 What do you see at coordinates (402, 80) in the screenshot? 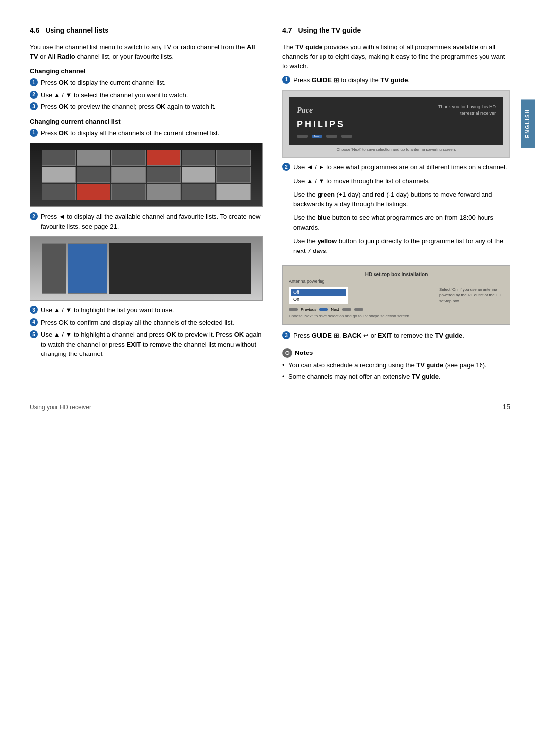
I see `step-text-1c: Press GUIDE ⊞ to display the TV guide.` at bounding box center [402, 80].